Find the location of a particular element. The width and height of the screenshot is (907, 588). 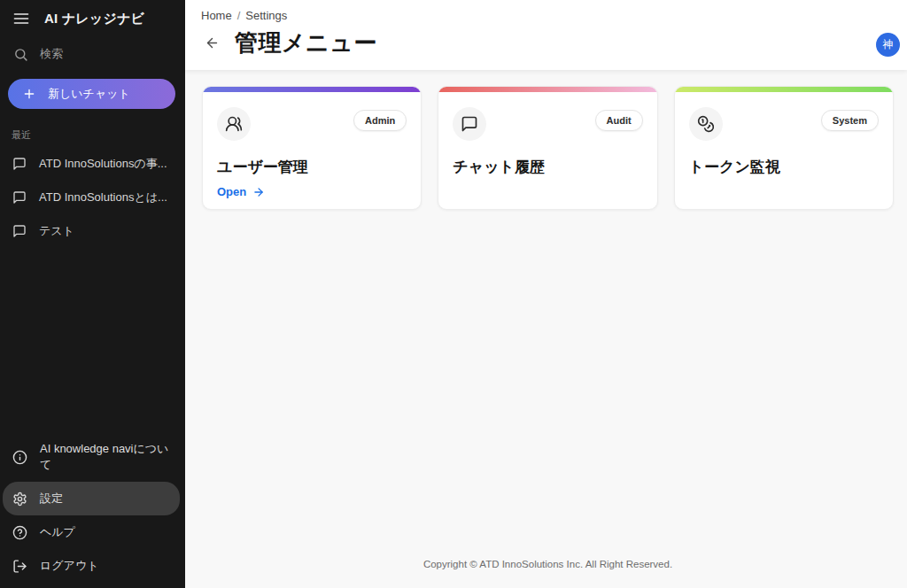

page-title: 管理メニュー is located at coordinates (306, 43).